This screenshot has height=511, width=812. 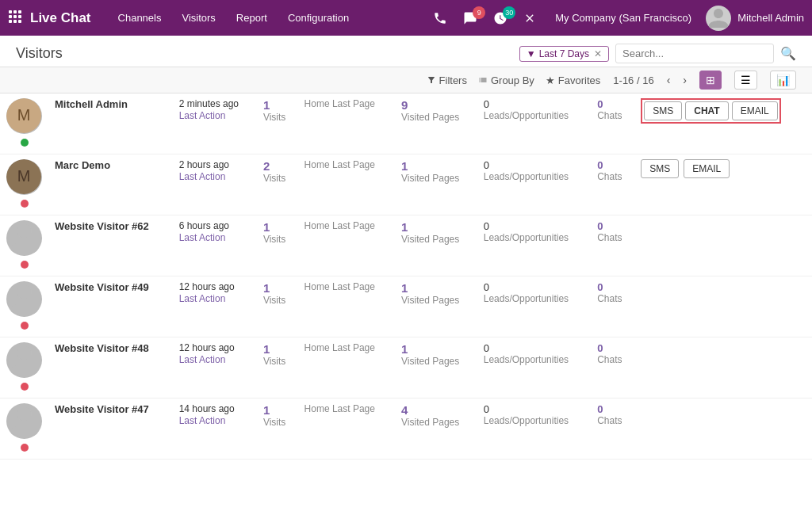 What do you see at coordinates (24, 176) in the screenshot?
I see `svg-text: M` at bounding box center [24, 176].